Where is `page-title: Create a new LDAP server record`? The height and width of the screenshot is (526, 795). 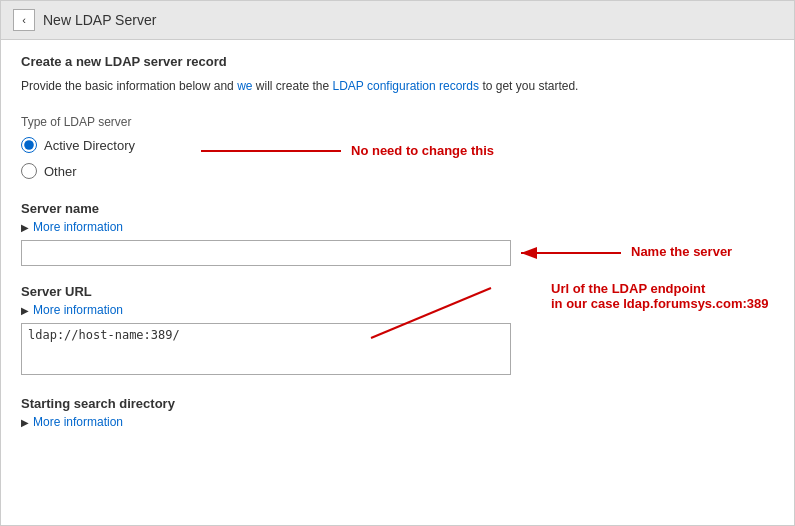 page-title: Create a new LDAP server record is located at coordinates (398, 62).